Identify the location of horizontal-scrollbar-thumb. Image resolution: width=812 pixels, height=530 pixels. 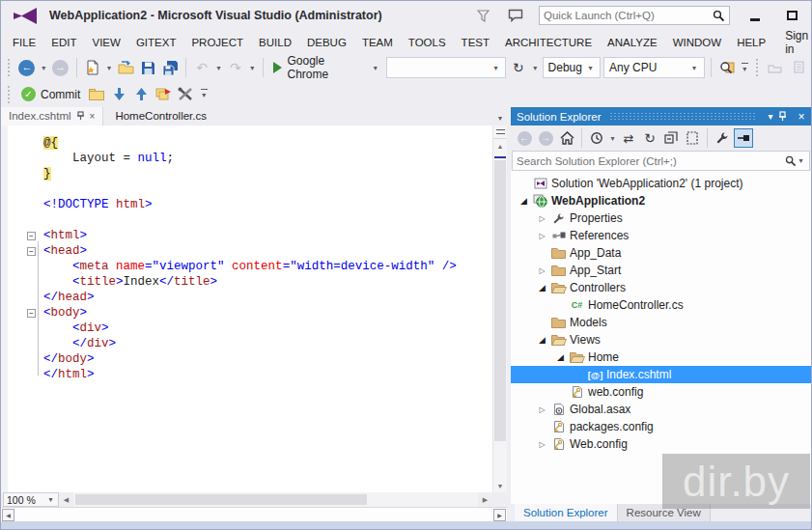
(221, 500).